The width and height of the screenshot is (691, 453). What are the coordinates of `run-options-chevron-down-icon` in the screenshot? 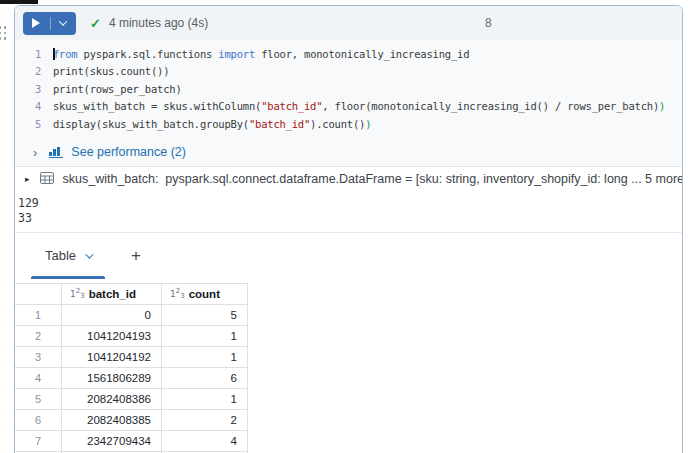 It's located at (63, 21).